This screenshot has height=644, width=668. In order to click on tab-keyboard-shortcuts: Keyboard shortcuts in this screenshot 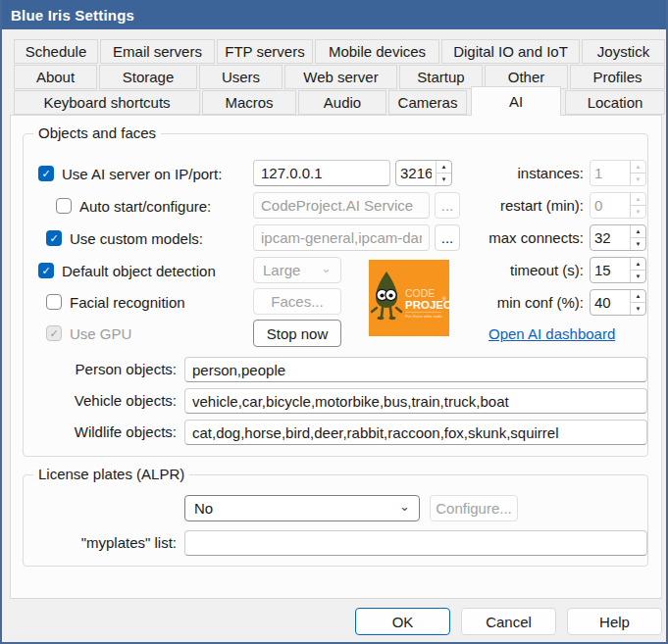, I will do `click(107, 102)`.